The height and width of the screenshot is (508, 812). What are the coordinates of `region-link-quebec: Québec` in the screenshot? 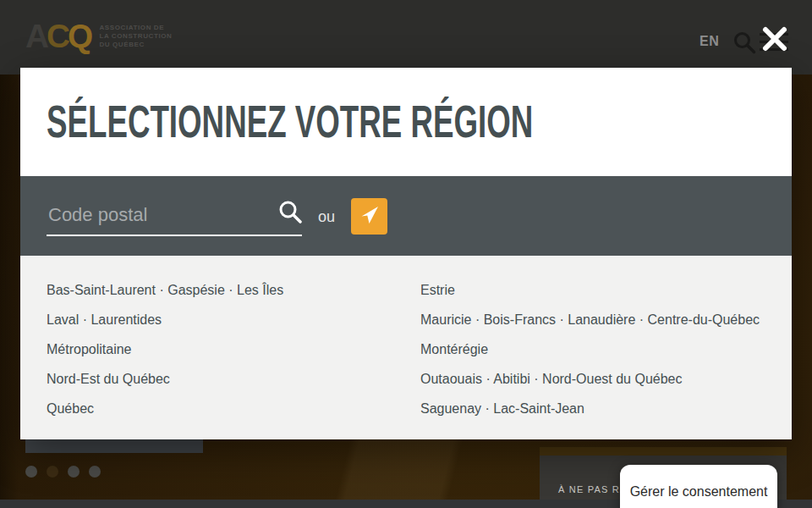 It's located at (165, 408).